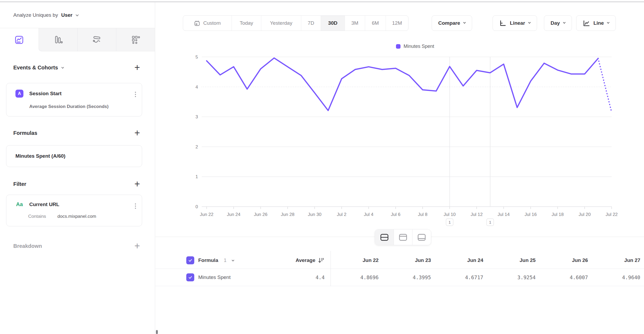 The image size is (644, 334). What do you see at coordinates (503, 214) in the screenshot?
I see `x-axis-label: Jul 14` at bounding box center [503, 214].